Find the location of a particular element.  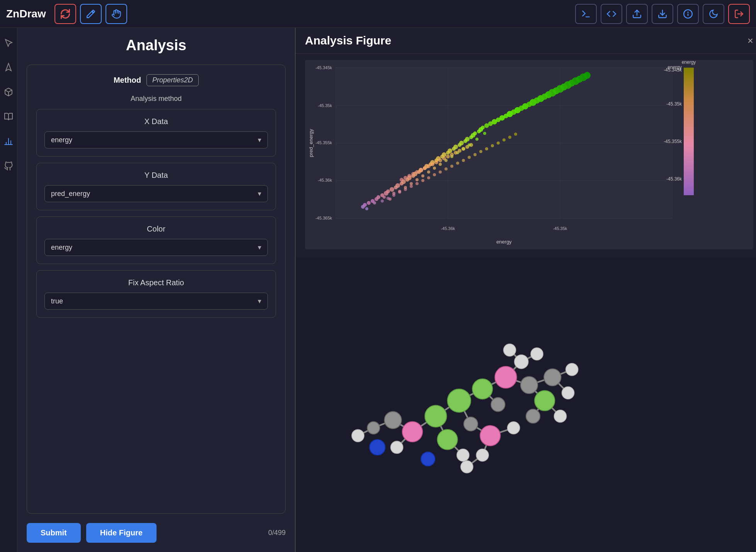

svg-text: -45.36k is located at coordinates (448, 228).